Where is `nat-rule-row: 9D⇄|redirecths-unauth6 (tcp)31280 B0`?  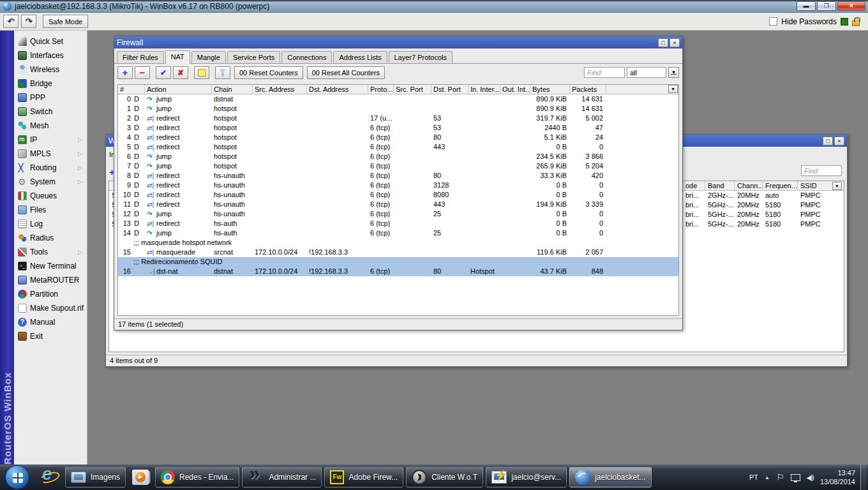
nat-rule-row: 9D⇄|redirecths-unauth6 (tcp)31280 B0 is located at coordinates (398, 185).